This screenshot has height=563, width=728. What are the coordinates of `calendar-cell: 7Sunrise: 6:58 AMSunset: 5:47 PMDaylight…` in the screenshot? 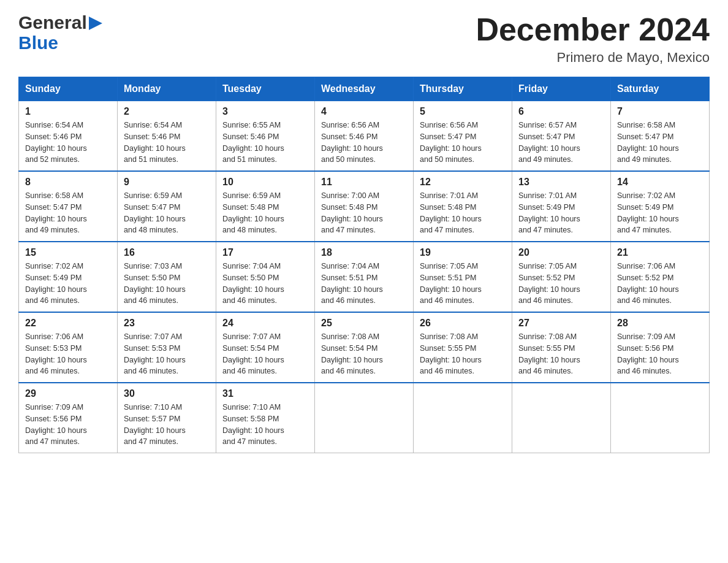 It's located at (661, 136).